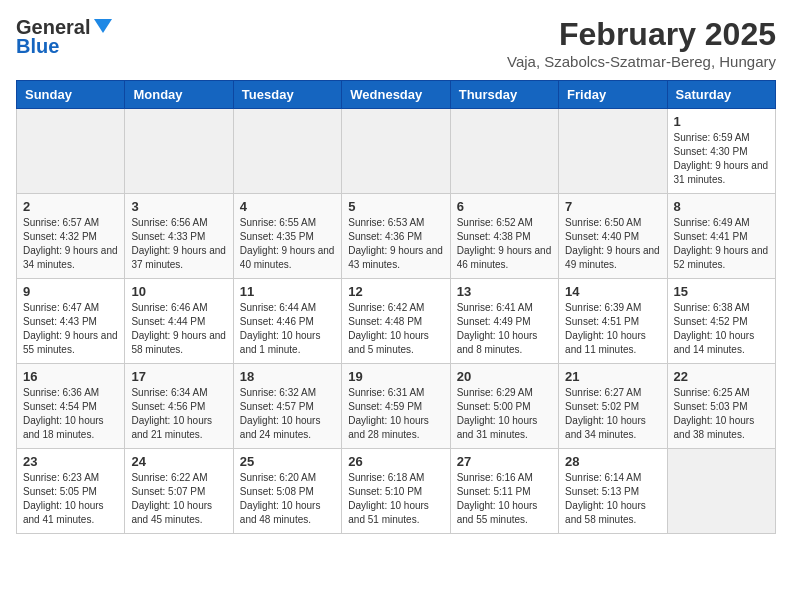 The width and height of the screenshot is (792, 612). What do you see at coordinates (179, 406) in the screenshot?
I see `table-row: 17Sunrise: 6:34 AM Sunset: 4:56 PM Dayli…` at bounding box center [179, 406].